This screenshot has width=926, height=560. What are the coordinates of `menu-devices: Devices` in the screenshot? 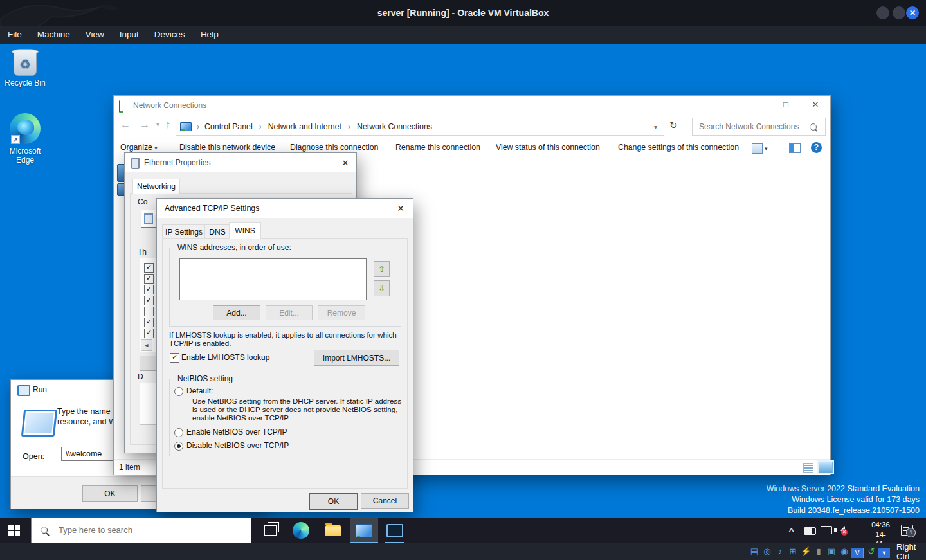 It's located at (170, 35).